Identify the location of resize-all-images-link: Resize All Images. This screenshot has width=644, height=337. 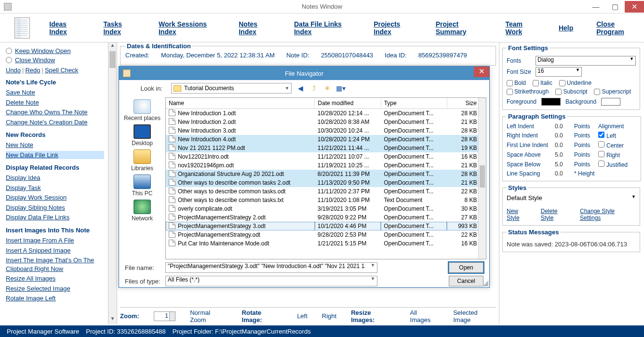
(55, 279).